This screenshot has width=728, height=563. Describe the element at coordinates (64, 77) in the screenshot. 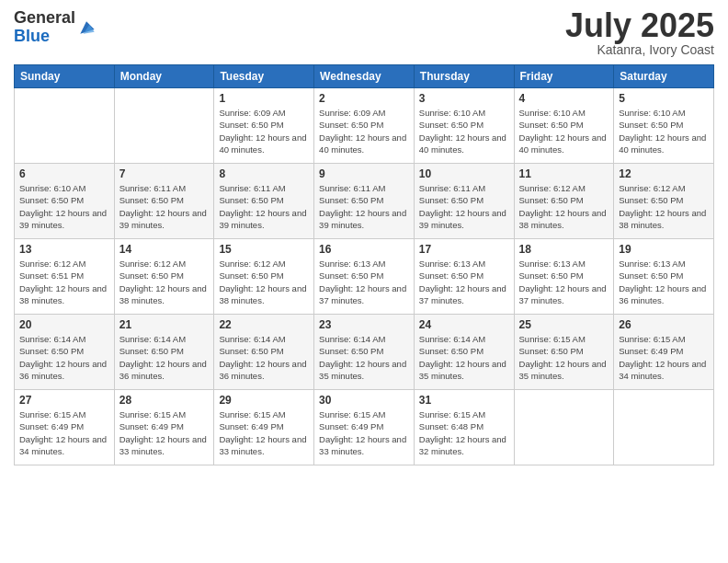

I see `weekday-header-sunday: Sunday` at that location.